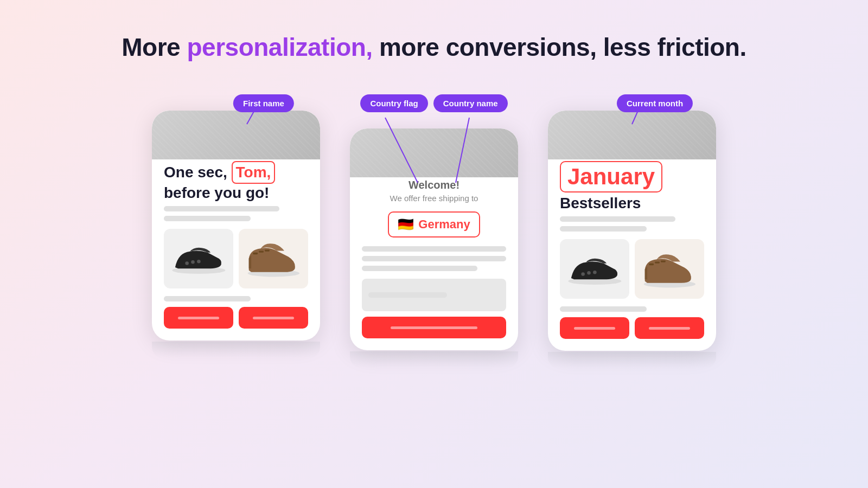  Describe the element at coordinates (632, 231) in the screenshot. I see `card3-wrapper: Current month January Bestsellers` at that location.